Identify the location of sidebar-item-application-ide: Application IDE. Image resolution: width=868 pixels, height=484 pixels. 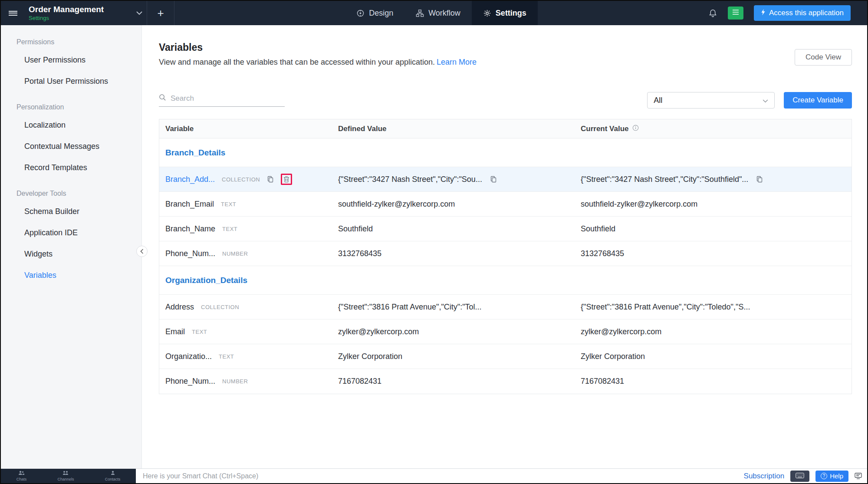
(71, 233).